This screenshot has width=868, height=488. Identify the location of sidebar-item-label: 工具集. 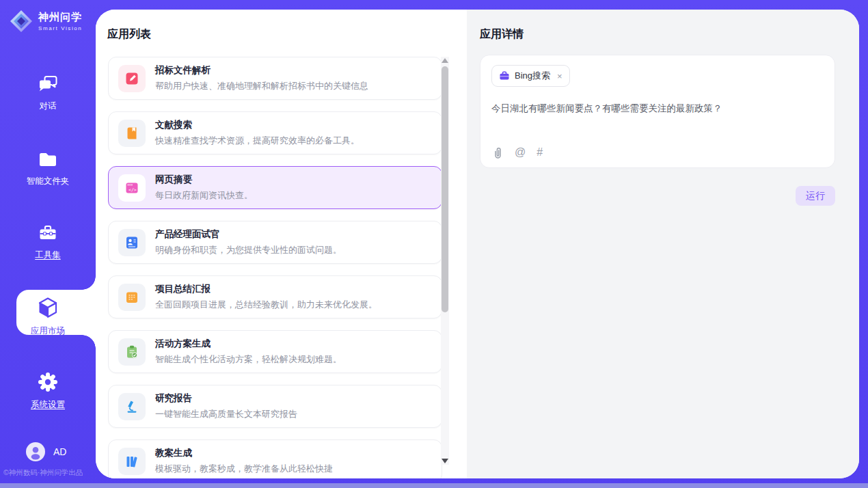
(48, 256).